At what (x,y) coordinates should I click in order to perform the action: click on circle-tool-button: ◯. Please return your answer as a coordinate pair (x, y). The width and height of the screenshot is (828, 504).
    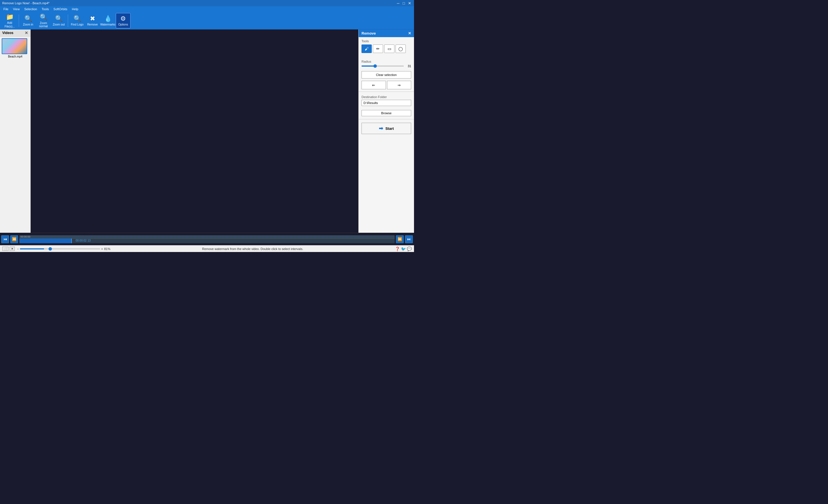
    Looking at the image, I should click on (401, 49).